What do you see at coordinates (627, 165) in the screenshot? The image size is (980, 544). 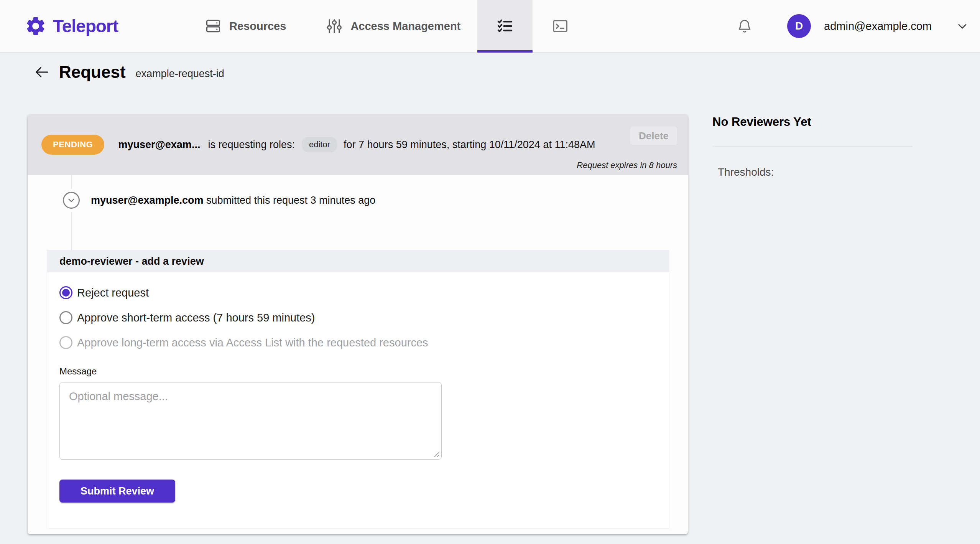 I see `expires-text: Request expires in 8 hours` at bounding box center [627, 165].